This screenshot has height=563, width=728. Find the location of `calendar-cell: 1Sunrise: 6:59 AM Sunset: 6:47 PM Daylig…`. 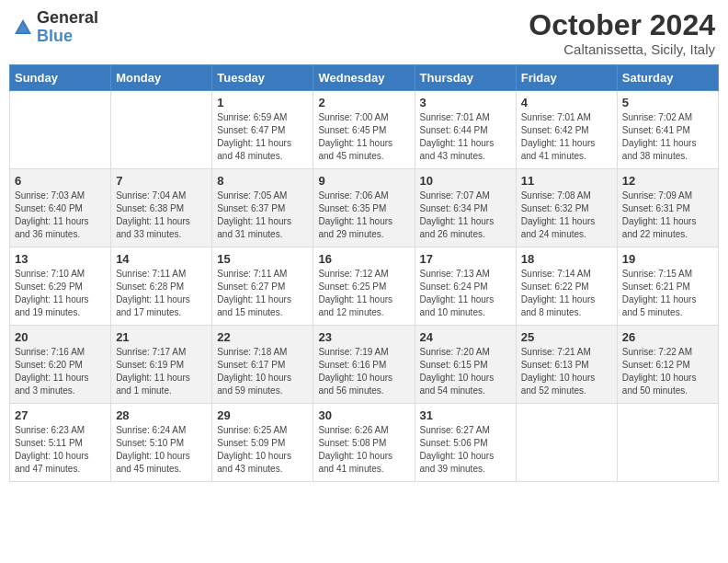

calendar-cell: 1Sunrise: 6:59 AM Sunset: 6:47 PM Daylig… is located at coordinates (263, 131).